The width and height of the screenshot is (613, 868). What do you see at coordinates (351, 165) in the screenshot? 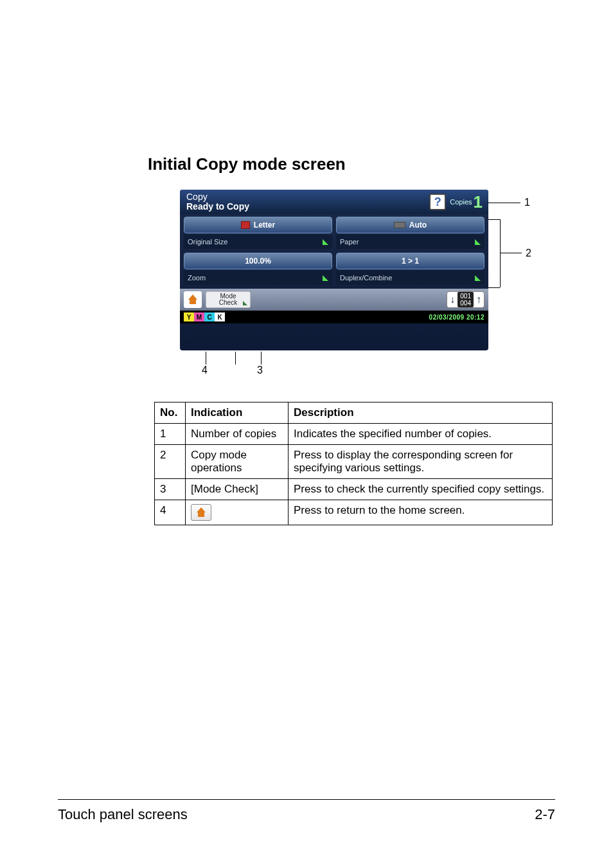
I see `section-heading: Initial Copy mode screen` at bounding box center [351, 165].